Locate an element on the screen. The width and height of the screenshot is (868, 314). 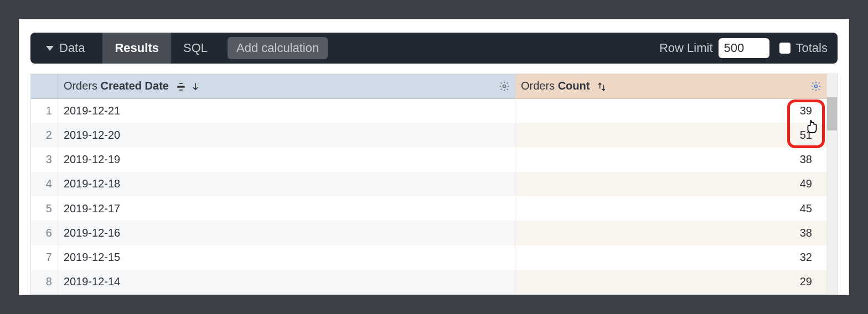
date-cell: 2019-12-16 is located at coordinates (287, 233).